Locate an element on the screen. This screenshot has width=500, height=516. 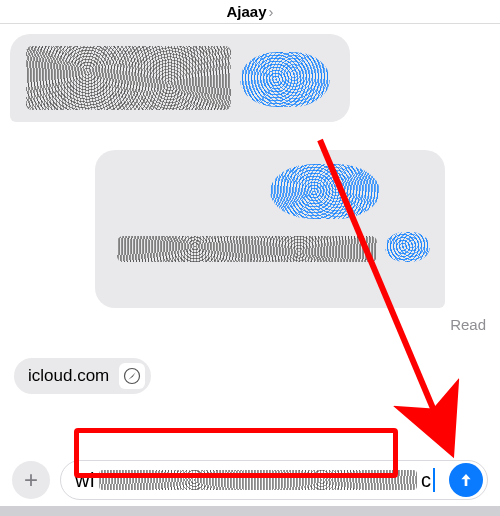
read-receipt: Read is located at coordinates (468, 324).